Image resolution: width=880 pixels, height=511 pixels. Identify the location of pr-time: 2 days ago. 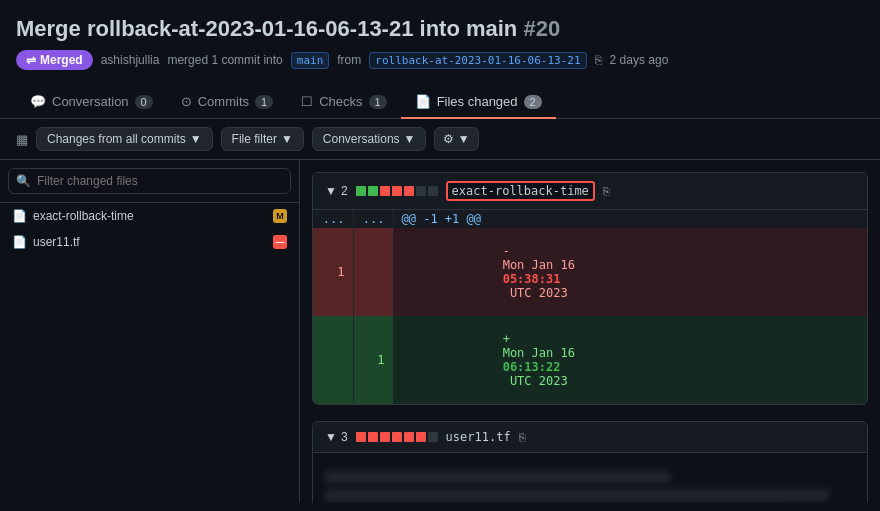
(640, 60).